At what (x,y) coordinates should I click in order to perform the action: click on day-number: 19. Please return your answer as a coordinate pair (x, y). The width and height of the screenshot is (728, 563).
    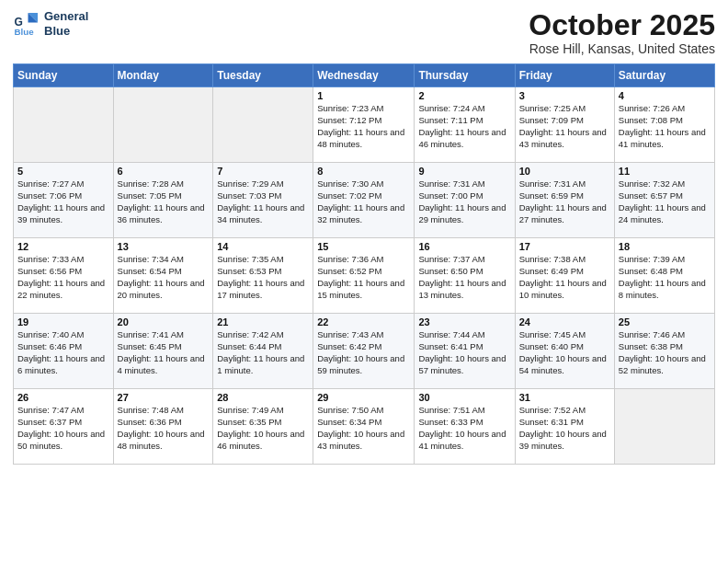
    Looking at the image, I should click on (63, 322).